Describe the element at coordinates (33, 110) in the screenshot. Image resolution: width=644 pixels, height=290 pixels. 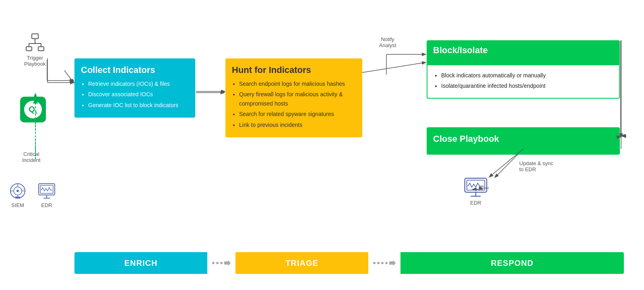
I see `qradar-letter: Qs` at that location.